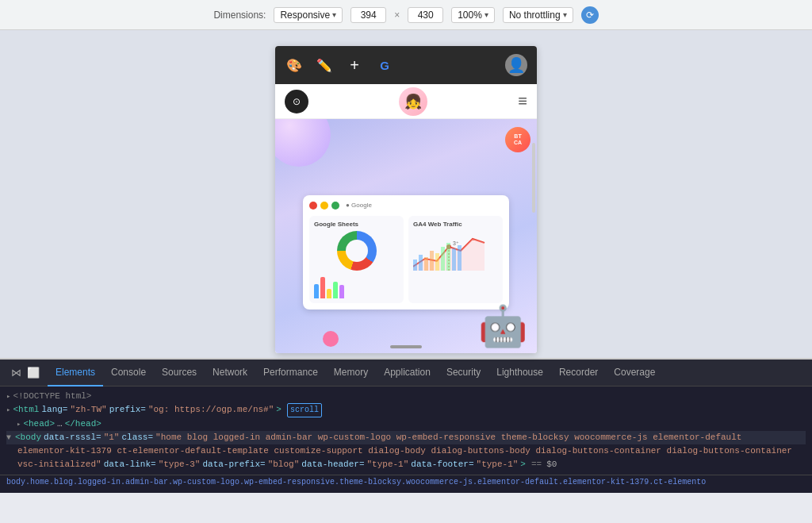 The height and width of the screenshot is (523, 812). What do you see at coordinates (25, 373) in the screenshot?
I see `devtools-icon-group: ⋈ ⬜` at bounding box center [25, 373].